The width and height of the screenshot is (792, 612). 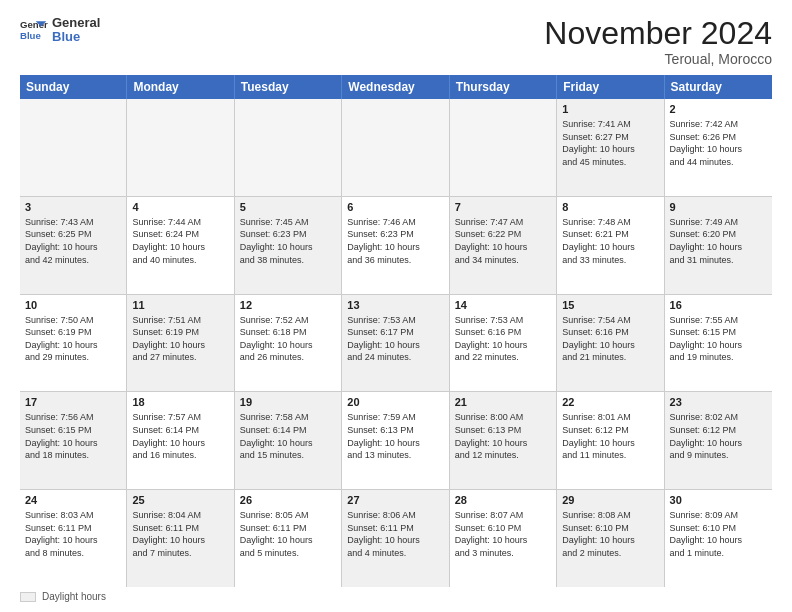 What do you see at coordinates (180, 208) in the screenshot?
I see `day-number: 4` at bounding box center [180, 208].